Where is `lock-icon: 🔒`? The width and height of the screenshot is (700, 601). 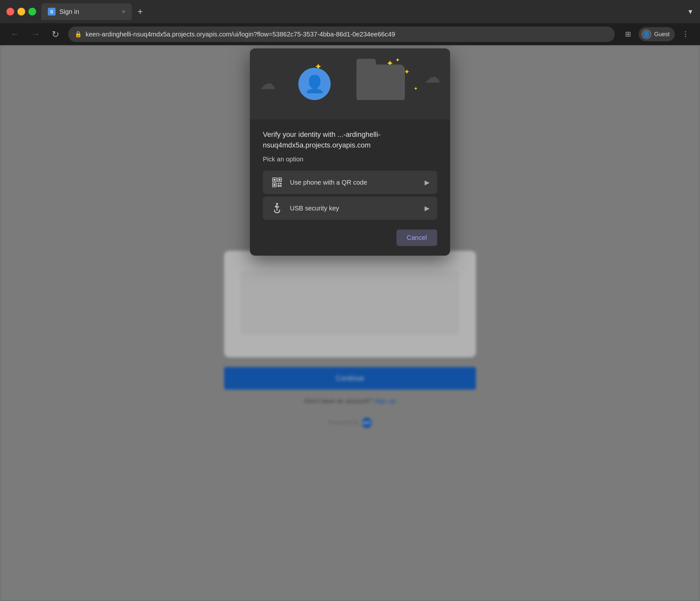 lock-icon: 🔒 is located at coordinates (78, 34).